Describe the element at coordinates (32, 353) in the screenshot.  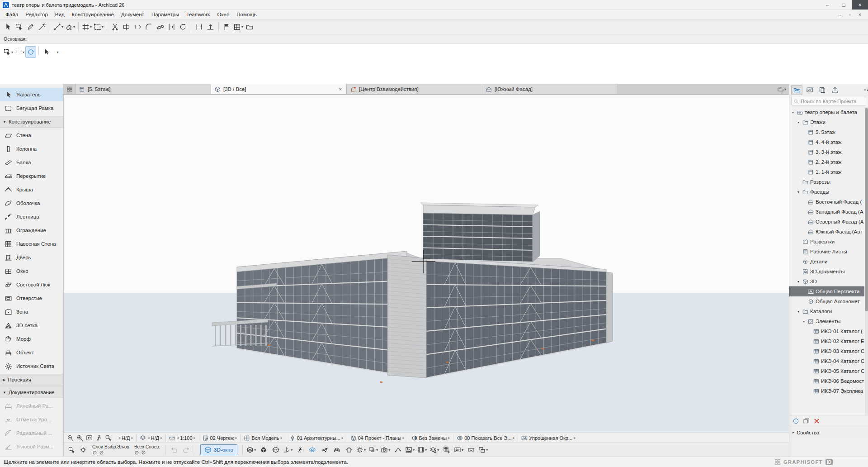
I see `tool-object: Объект` at that location.